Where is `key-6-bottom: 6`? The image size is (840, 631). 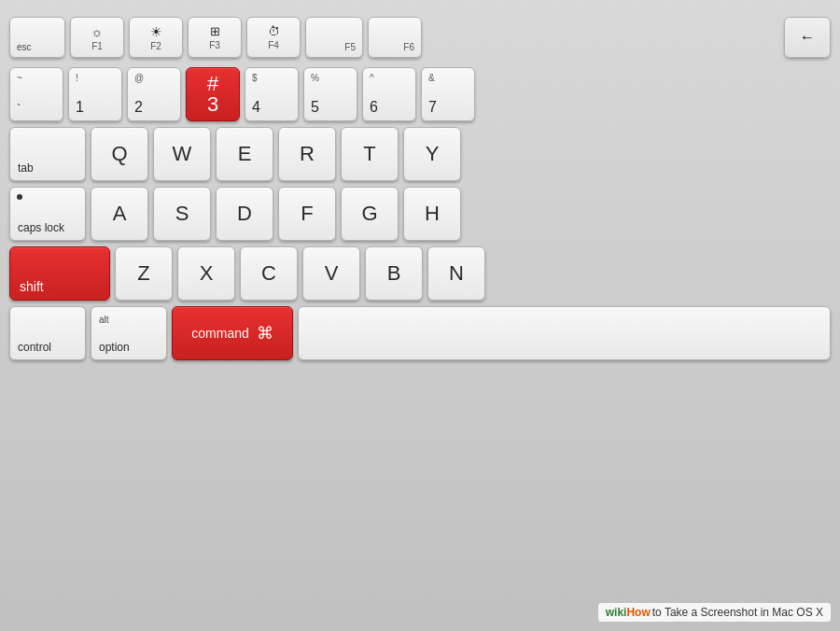
key-6-bottom: 6 is located at coordinates (373, 107).